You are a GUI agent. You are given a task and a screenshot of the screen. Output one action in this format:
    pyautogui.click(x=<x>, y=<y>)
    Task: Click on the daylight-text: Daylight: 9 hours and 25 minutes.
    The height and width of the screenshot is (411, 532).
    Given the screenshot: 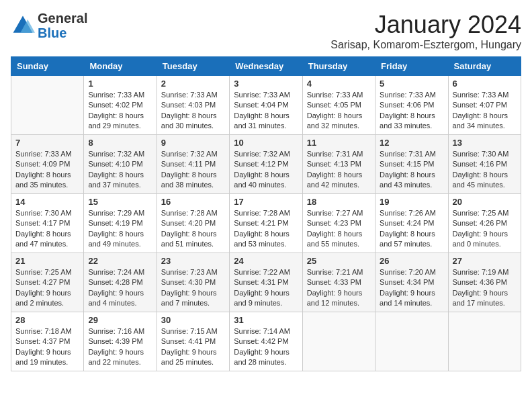 What is the action you would take?
    pyautogui.click(x=193, y=357)
    